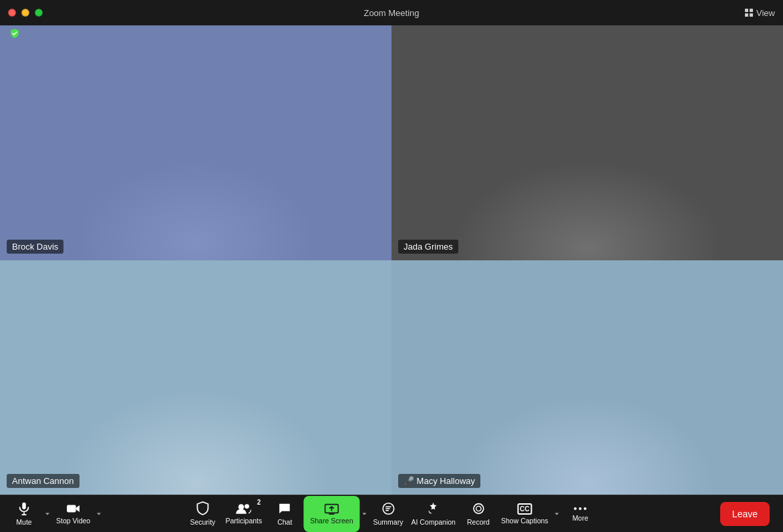 This screenshot has height=532, width=783. I want to click on minimize-button, so click(25, 13).